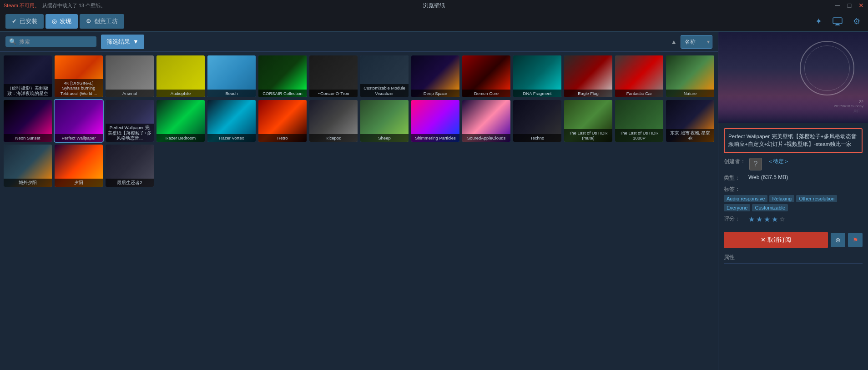 The height and width of the screenshot is (370, 868). What do you see at coordinates (181, 121) in the screenshot?
I see `wallpaper-thumb: Razer Bedroom` at bounding box center [181, 121].